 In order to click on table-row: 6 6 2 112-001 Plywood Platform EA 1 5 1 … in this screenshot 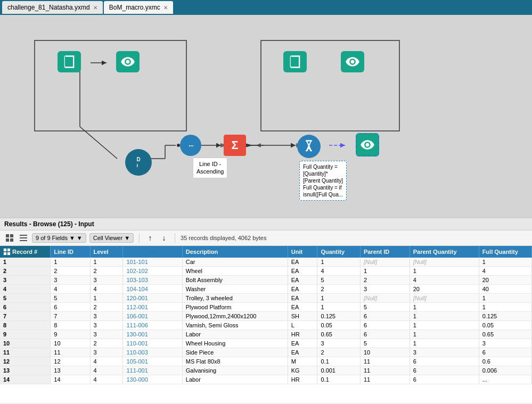, I will do `click(266, 308)`.